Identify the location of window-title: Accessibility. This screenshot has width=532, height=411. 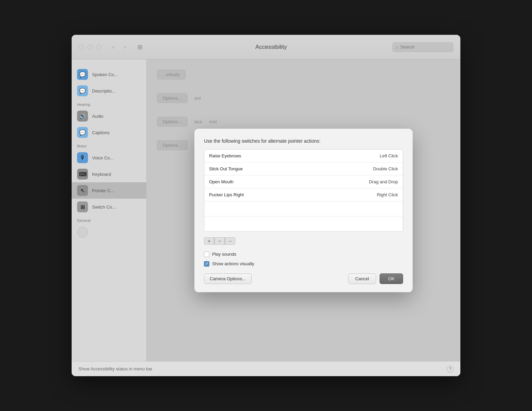
(271, 47).